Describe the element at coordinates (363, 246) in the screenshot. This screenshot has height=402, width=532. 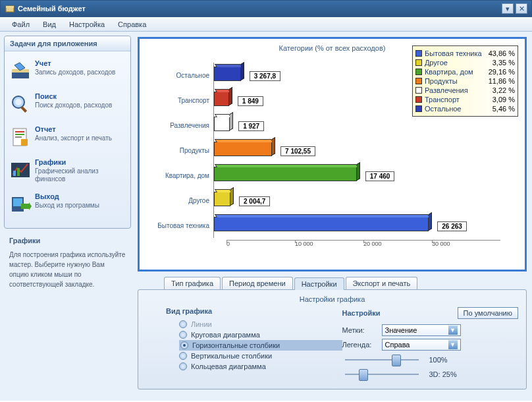
I see `x-axis: 0 10 000 20 000 30 000` at that location.